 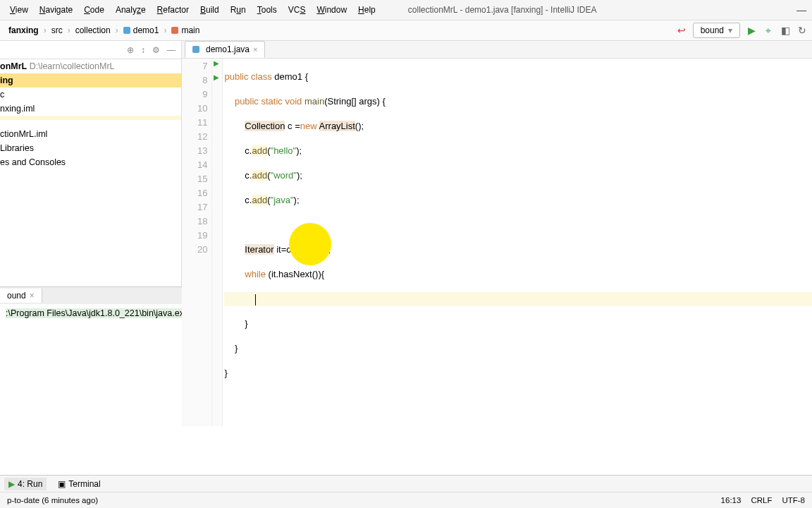 What do you see at coordinates (57, 30) in the screenshot?
I see `breadcrumb-src: src` at bounding box center [57, 30].